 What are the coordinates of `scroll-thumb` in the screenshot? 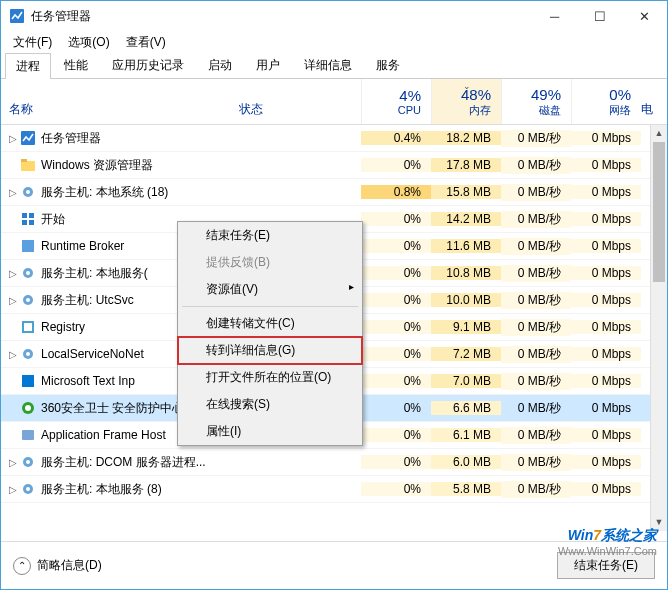 It's located at (659, 212).